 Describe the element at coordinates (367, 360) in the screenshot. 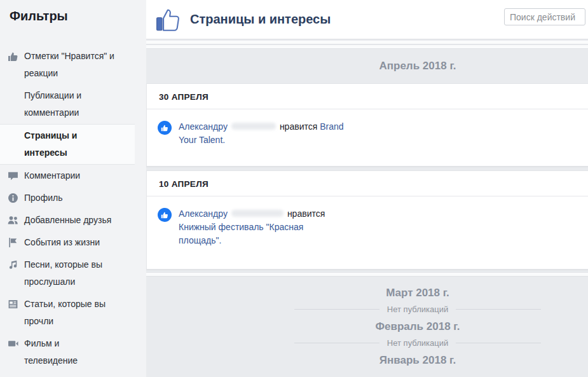

I see `month-header-january: Январь 2018 г.` at that location.